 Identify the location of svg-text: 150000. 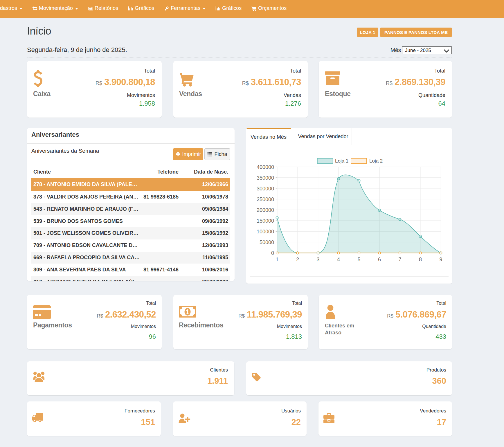
(265, 221).